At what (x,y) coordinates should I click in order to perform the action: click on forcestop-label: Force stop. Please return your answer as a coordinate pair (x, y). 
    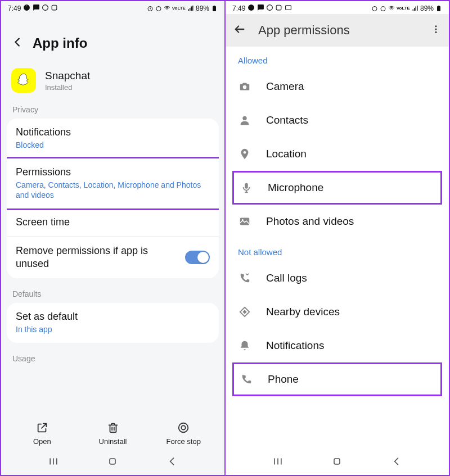
    Looking at the image, I should click on (183, 442).